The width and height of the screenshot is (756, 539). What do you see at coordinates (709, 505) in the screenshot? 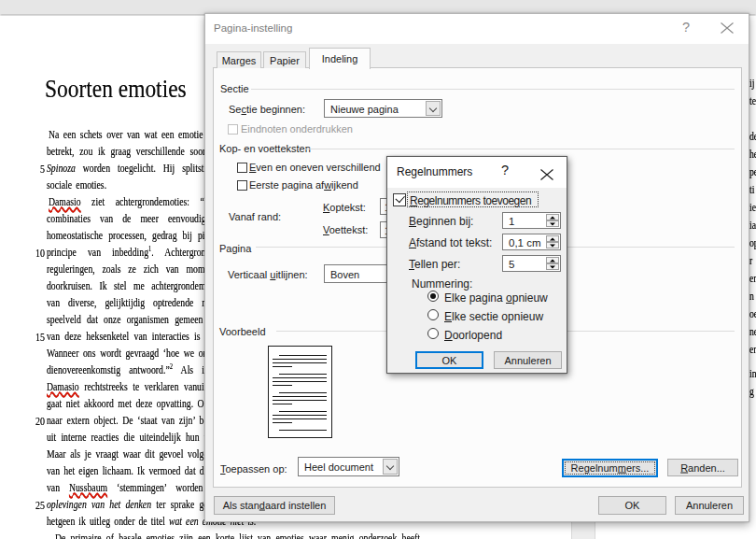
I see `annuleren-button-main: Annuleren` at bounding box center [709, 505].